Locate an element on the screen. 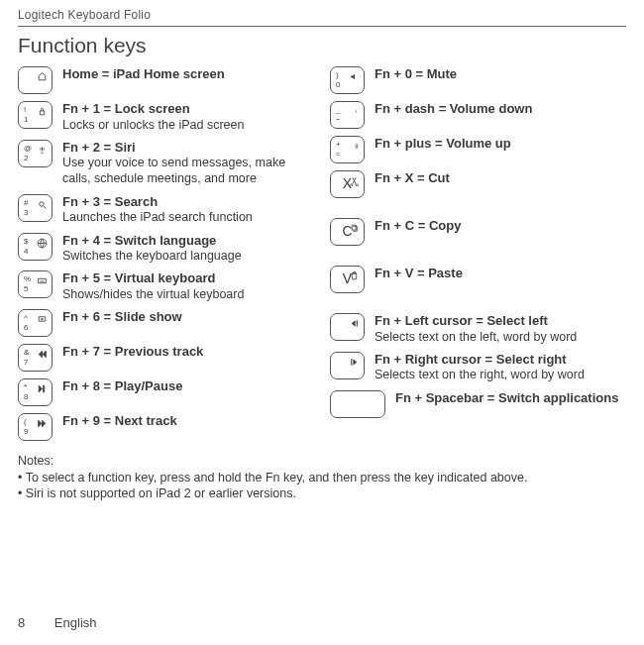 The width and height of the screenshot is (644, 645). entry-title: Fn + 5 = Virtual keyboard is located at coordinates (153, 278).